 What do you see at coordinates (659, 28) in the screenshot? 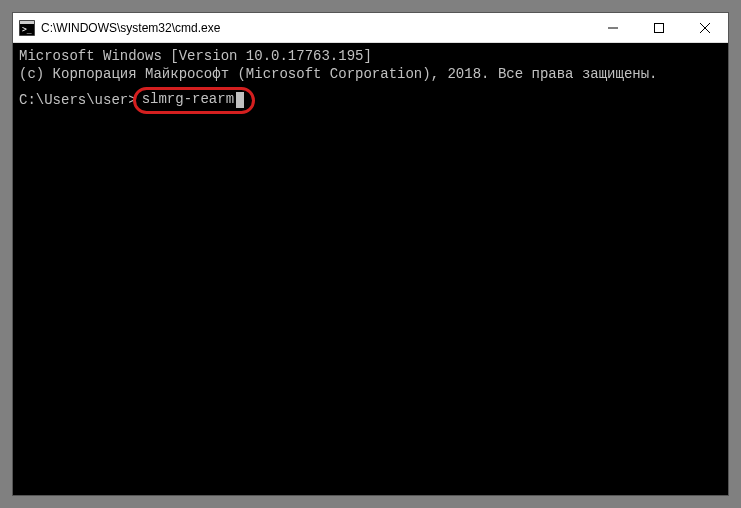
I see `maximize-button` at bounding box center [659, 28].